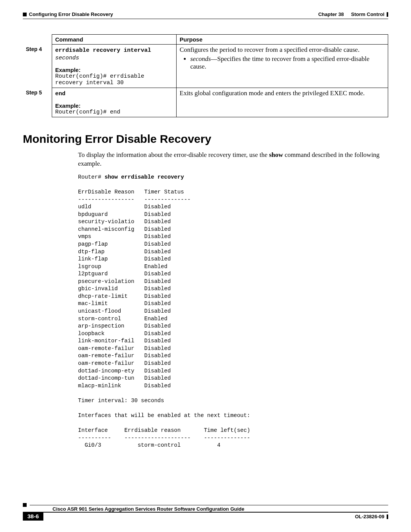 The height and width of the screenshot is (532, 411). I want to click on book-title: Cisco ASR 901 Series Aggregation Service…, so click(209, 509).